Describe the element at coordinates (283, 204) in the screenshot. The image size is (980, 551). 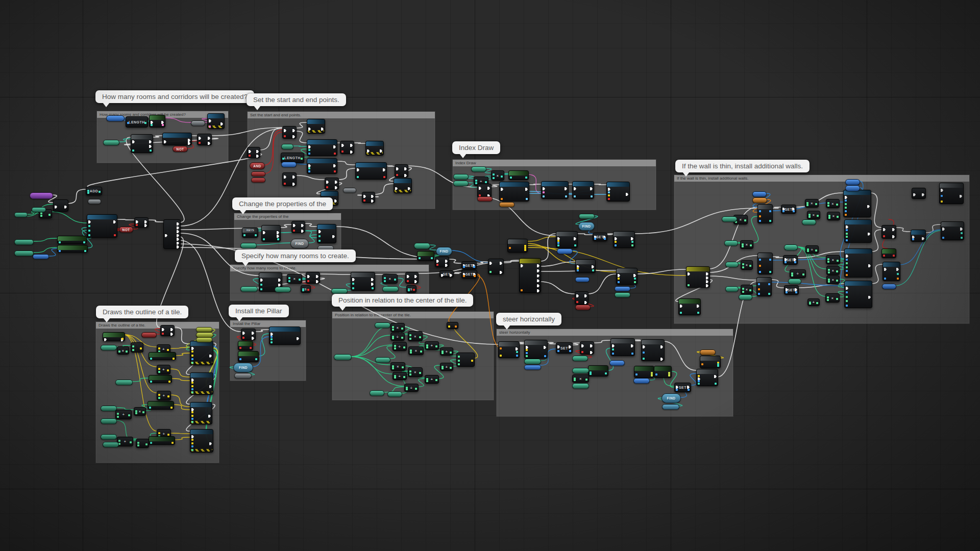
I see `comment-tooltip: Change the properties of the` at that location.